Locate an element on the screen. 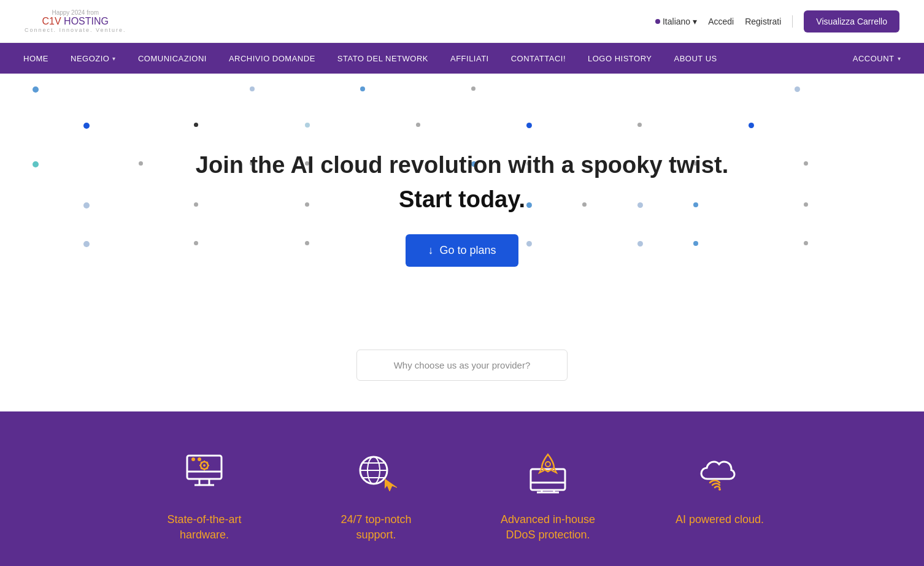  logo-brand: C1V HOSTING is located at coordinates (75, 21).